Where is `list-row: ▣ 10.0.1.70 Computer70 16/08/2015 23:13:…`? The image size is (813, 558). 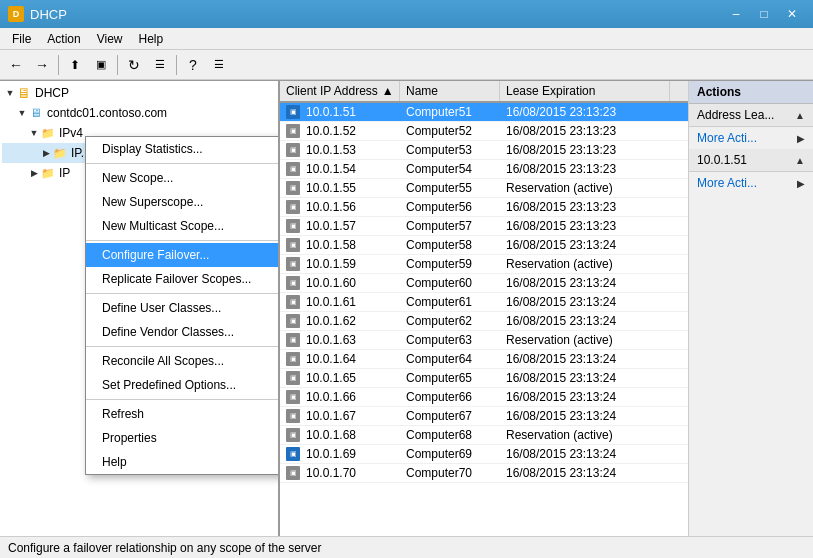
list-row: ▣ 10.0.1.70 Computer70 16/08/2015 23:13:… is located at coordinates (484, 474).